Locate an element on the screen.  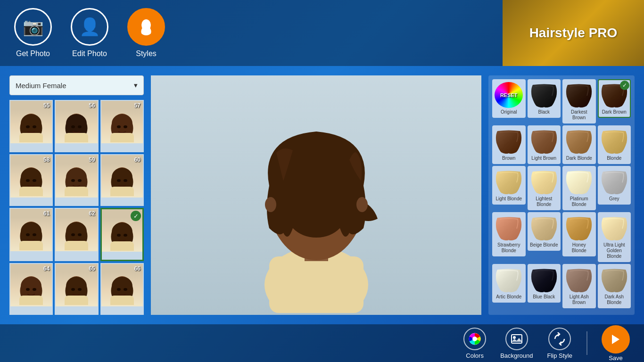
color-item-grey: Grey is located at coordinates (615, 185).